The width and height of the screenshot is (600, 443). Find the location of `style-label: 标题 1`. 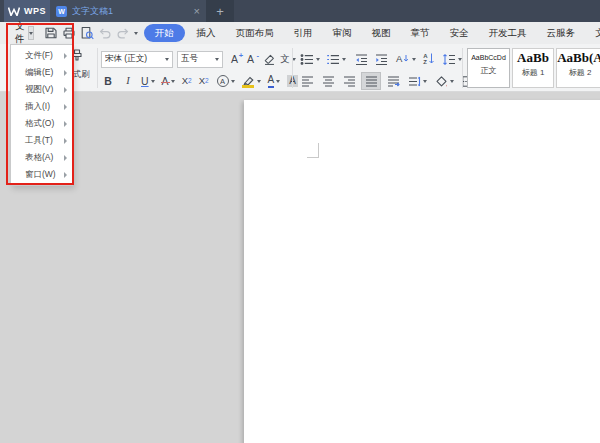

style-label: 标题 1 is located at coordinates (533, 72).